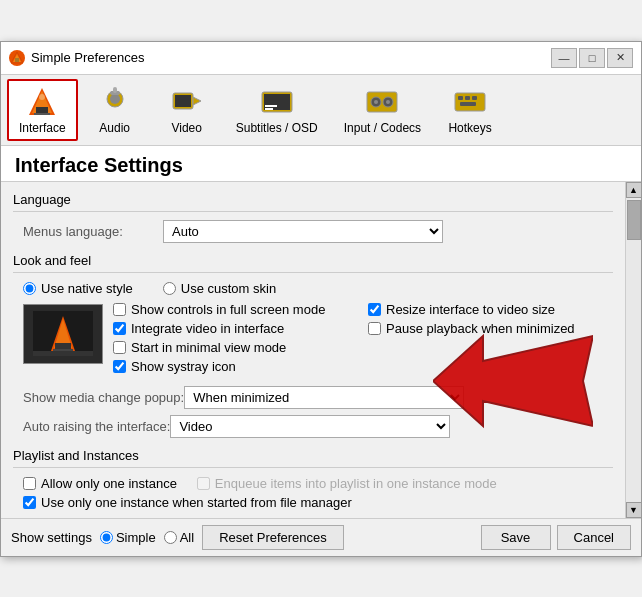 This screenshot has height=597, width=642. What do you see at coordinates (17, 58) in the screenshot?
I see `app-icon` at bounding box center [17, 58].